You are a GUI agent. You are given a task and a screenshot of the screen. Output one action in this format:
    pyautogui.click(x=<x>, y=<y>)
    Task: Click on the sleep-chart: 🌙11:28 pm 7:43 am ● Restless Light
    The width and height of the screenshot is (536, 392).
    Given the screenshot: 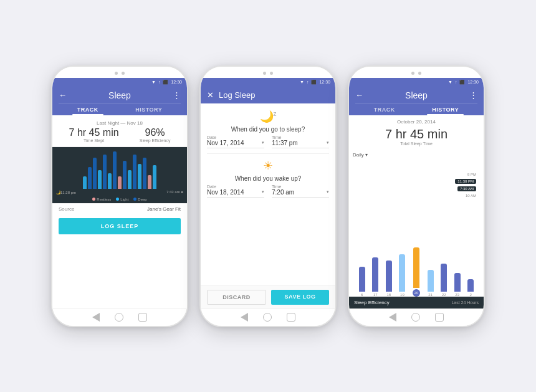 What is the action you would take?
    pyautogui.click(x=120, y=175)
    